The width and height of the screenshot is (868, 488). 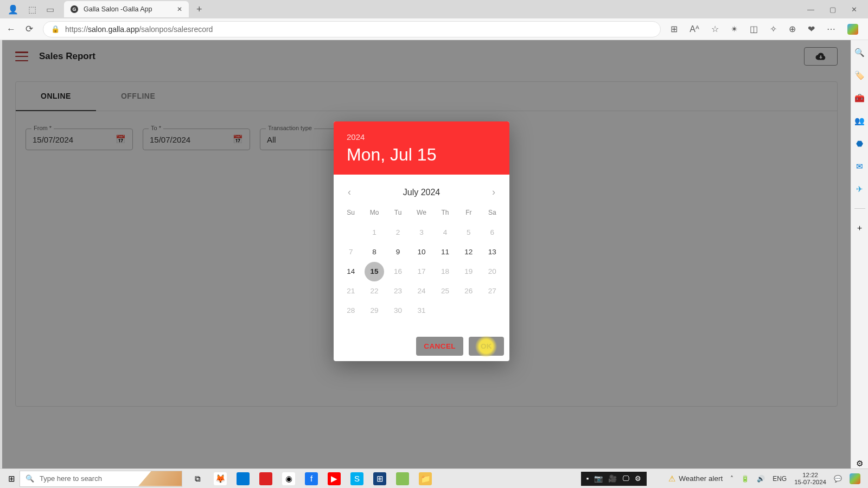 What do you see at coordinates (859, 121) in the screenshot?
I see `people-icon: 👥` at bounding box center [859, 121].